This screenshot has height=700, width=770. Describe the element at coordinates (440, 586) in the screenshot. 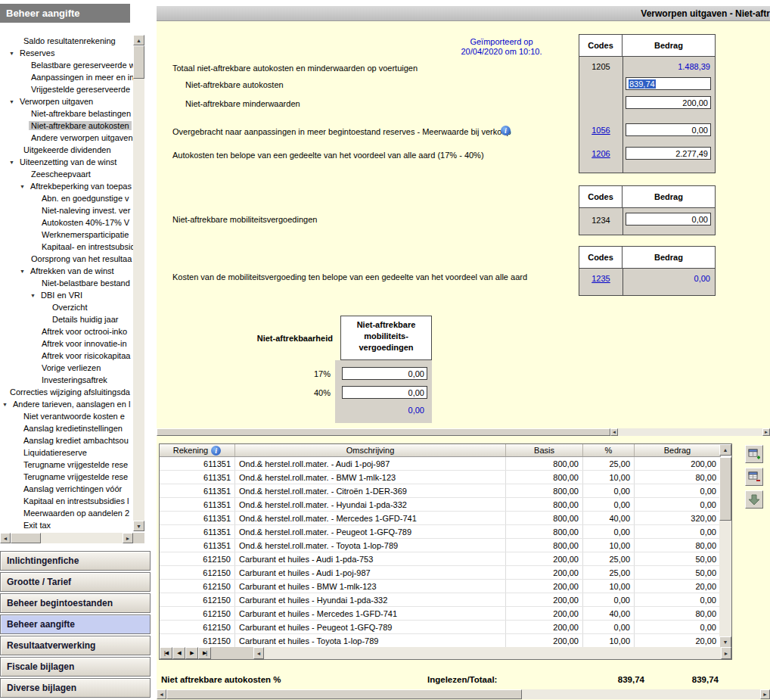

I see `grid-row: 612150Carburant et huiles - BMW 1-mlk-12…` at that location.